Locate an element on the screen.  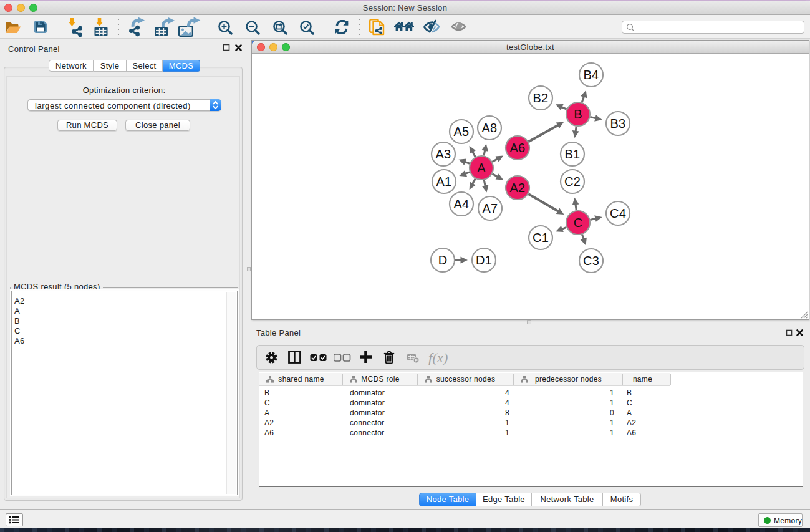
svg-text: A3 is located at coordinates (443, 154).